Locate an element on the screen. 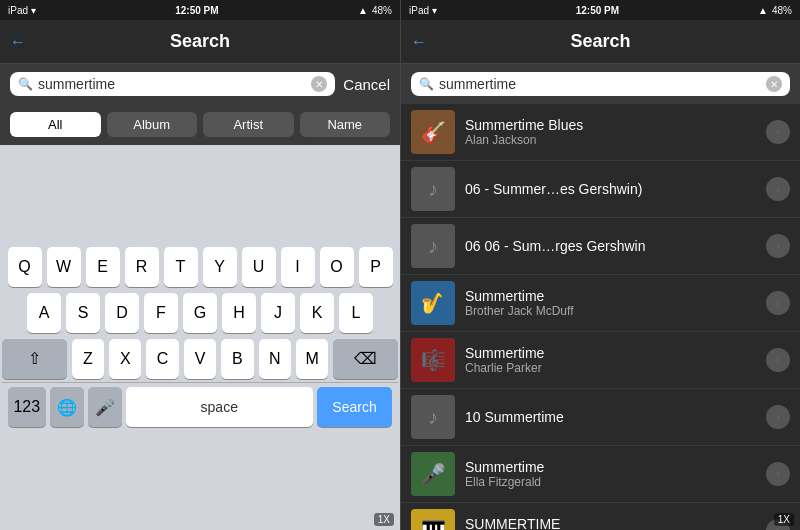 This screenshot has height=530, width=800. result-thumb-r1: 🎸 is located at coordinates (433, 132).